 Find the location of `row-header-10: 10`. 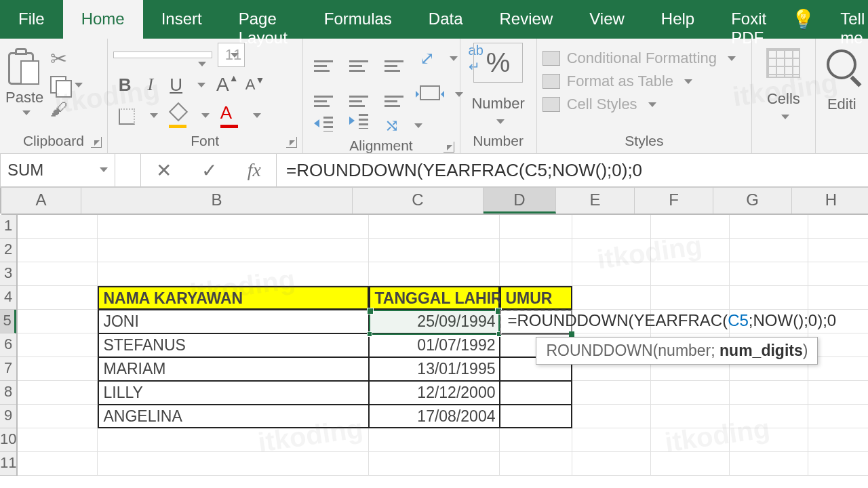

row-header-10: 10 is located at coordinates (8, 441).